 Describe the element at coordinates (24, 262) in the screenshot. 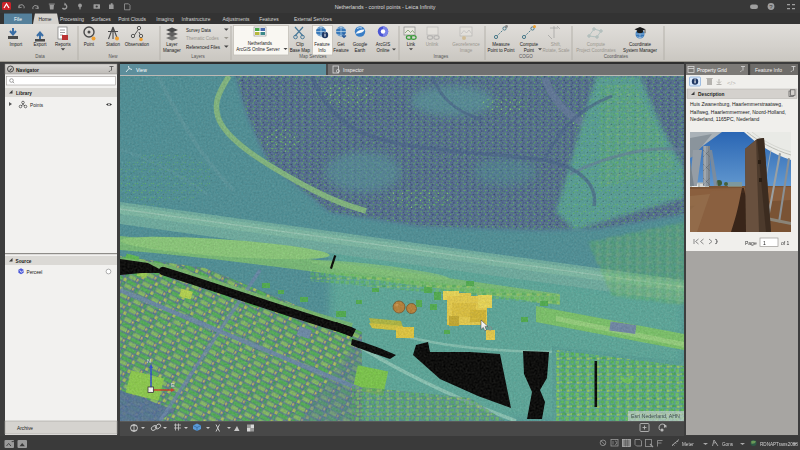

I see `svg-text: Source` at that location.